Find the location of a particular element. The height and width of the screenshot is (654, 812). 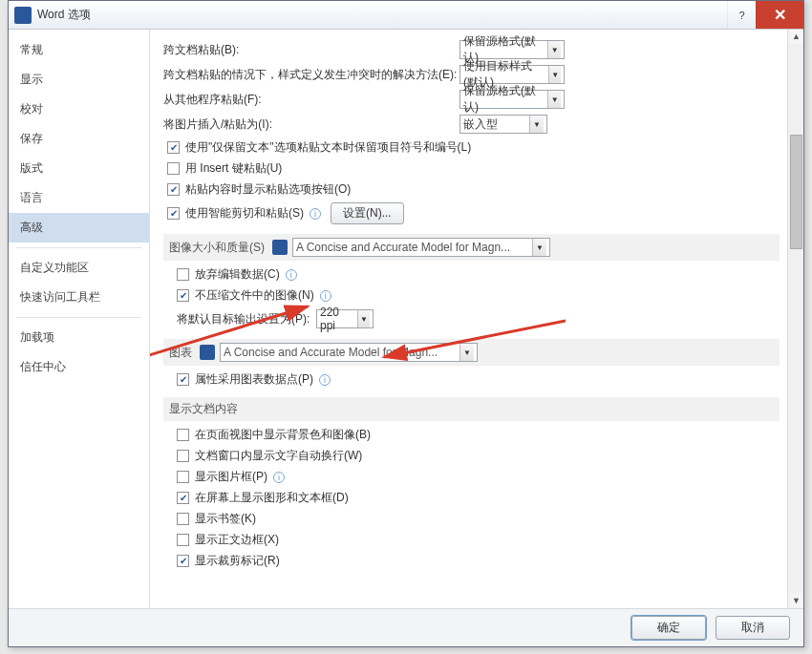

pic-placeholder-label: 显示图片框(P) is located at coordinates (231, 477).